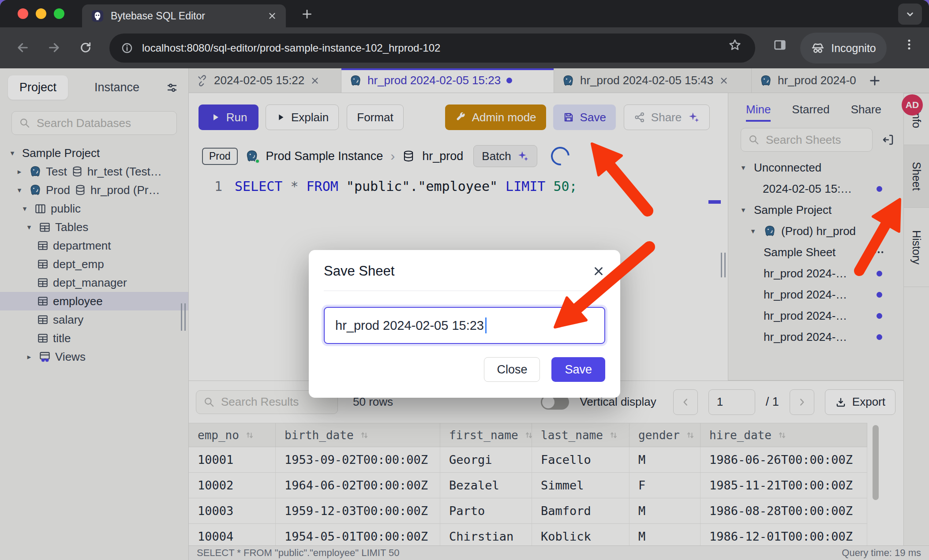 The width and height of the screenshot is (929, 560). I want to click on browser-tab: Bytebase SQL Editor, so click(184, 16).